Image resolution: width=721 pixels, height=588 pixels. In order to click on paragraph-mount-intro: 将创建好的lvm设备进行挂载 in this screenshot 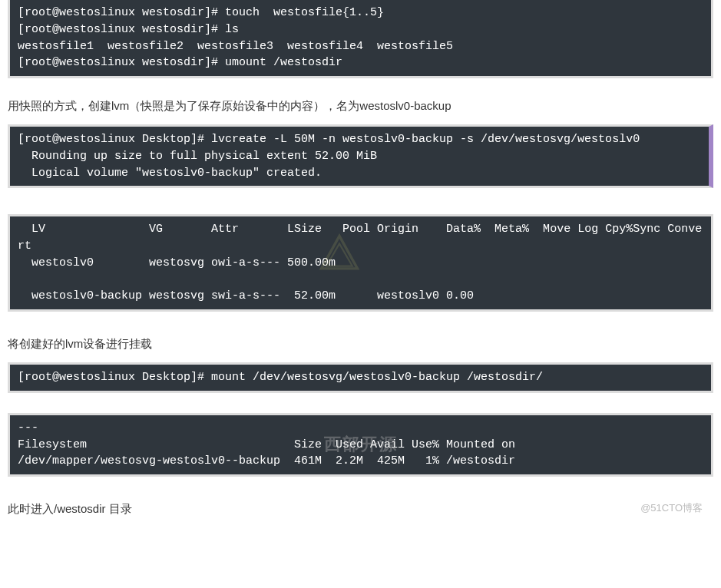, I will do `click(361, 344)`.